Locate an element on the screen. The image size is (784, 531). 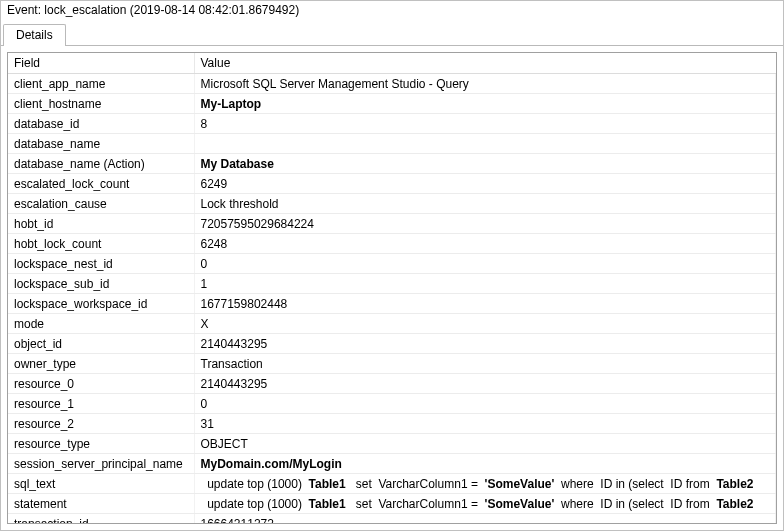
field-value: 6248 is located at coordinates (485, 244).